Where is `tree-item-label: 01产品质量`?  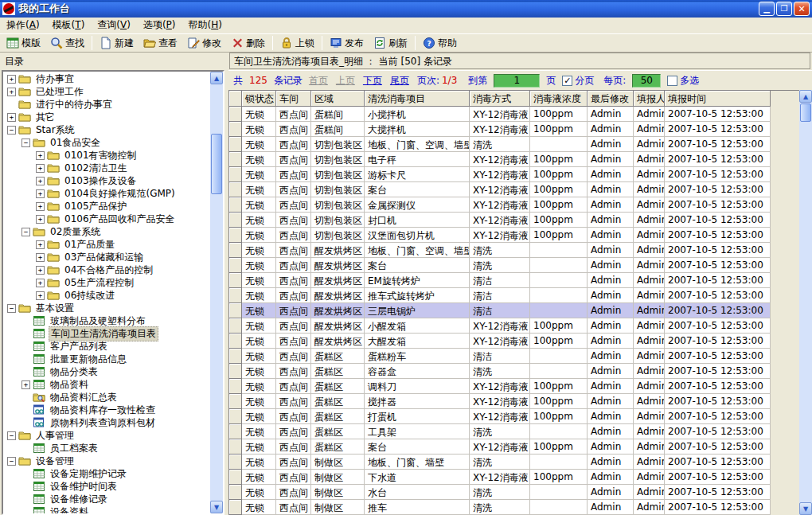
tree-item-label: 01产品质量 is located at coordinates (89, 245).